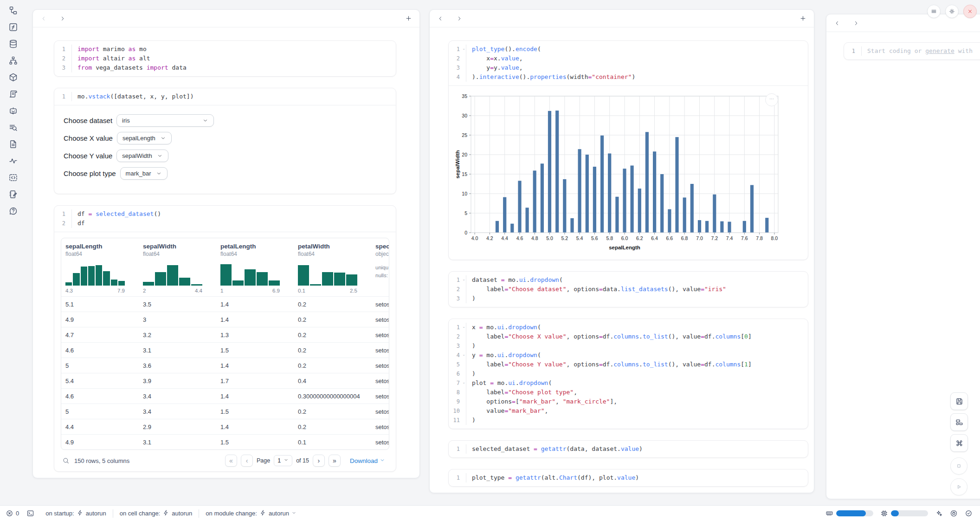 Image resolution: width=980 pixels, height=521 pixels. Describe the element at coordinates (223, 214) in the screenshot. I see `code-line: 1df = selected_dataset()` at that location.